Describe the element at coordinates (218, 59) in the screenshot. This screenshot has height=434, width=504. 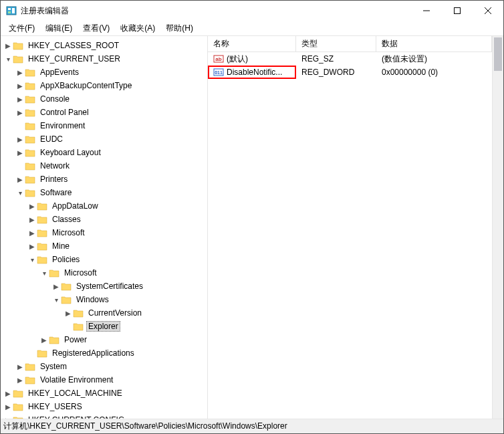
I see `svg-text: ab` at that location.